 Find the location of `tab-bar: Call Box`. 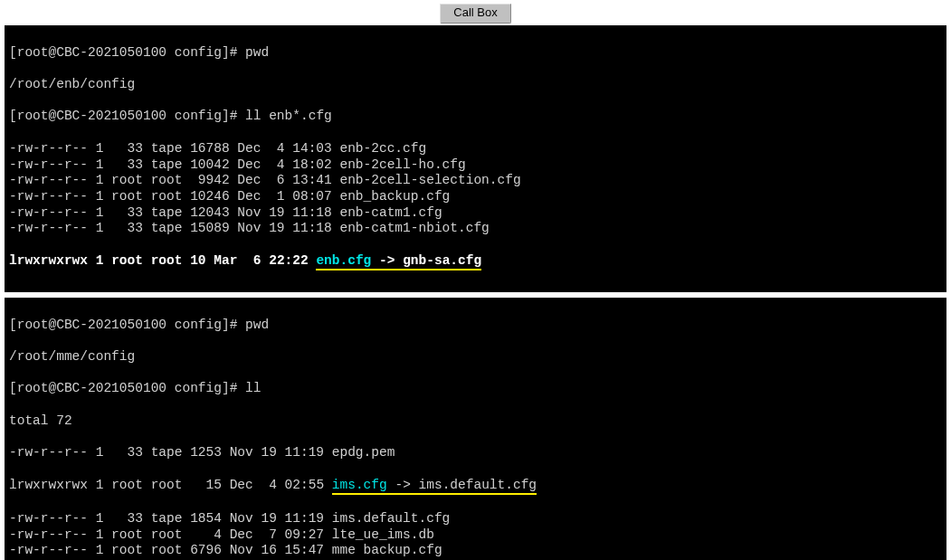

tab-bar: Call Box is located at coordinates (476, 14).